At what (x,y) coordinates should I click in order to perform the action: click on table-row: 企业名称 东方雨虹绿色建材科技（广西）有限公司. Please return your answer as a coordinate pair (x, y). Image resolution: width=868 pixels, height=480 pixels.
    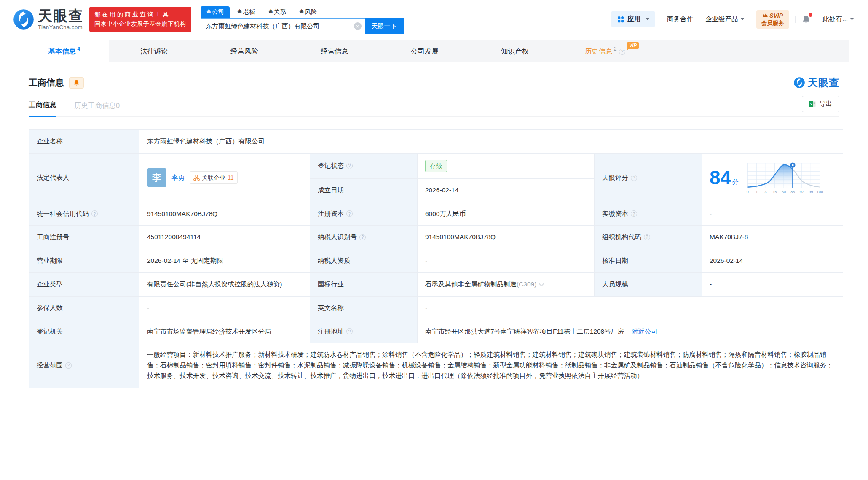
    Looking at the image, I should click on (436, 142).